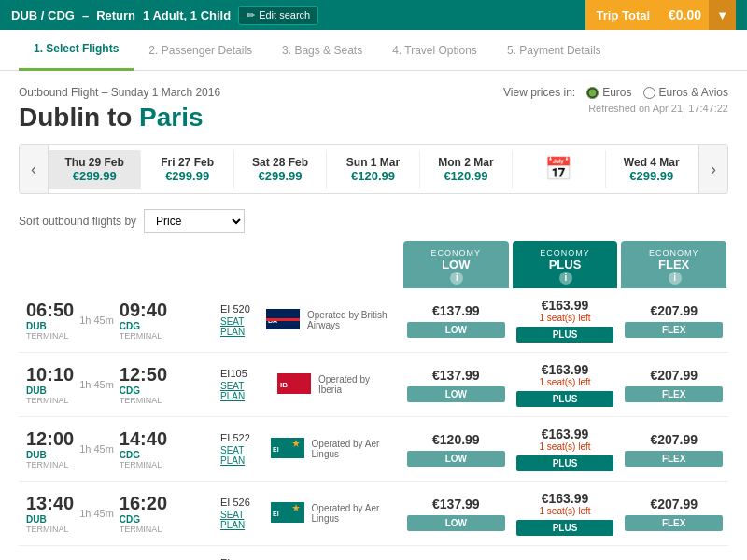  I want to click on seat-plan-0: SEAT PLAN, so click(239, 327).